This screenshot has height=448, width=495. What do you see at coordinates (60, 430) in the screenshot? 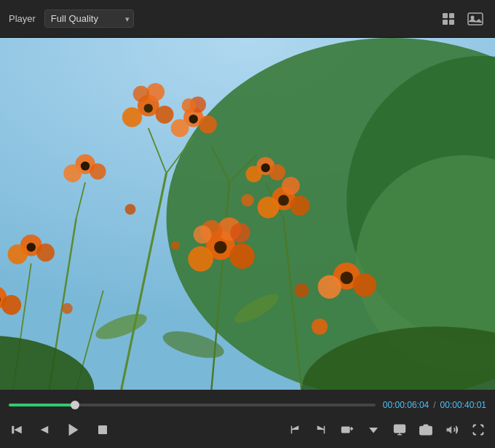
I see `left-controls` at bounding box center [60, 430].